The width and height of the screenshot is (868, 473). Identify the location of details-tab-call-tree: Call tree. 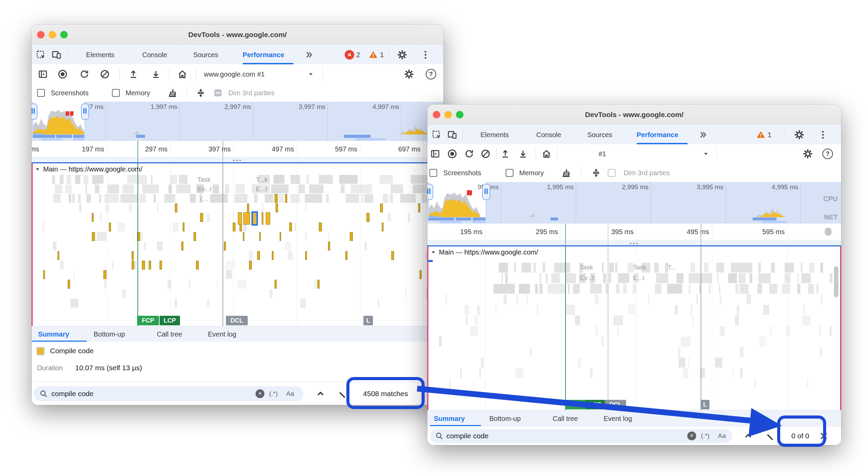
(169, 334).